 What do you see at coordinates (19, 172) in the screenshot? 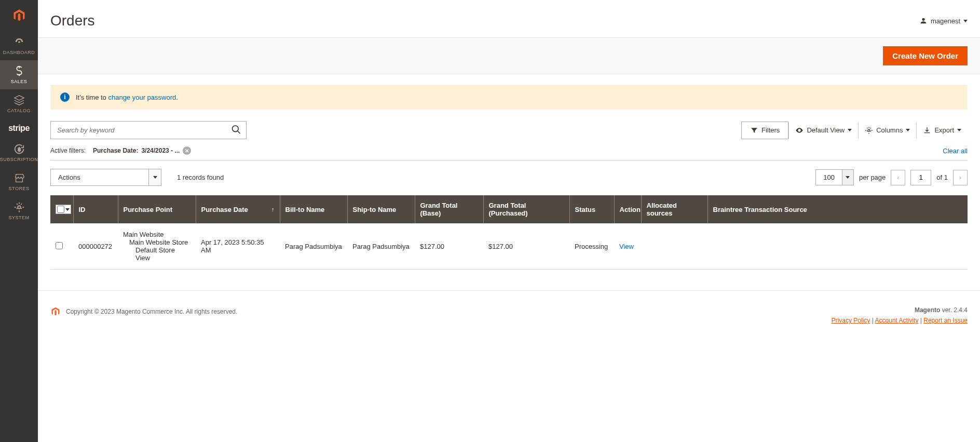
I see `sidebar: Dashboard Sales Catalog stripe $ Subscri…` at bounding box center [19, 172].